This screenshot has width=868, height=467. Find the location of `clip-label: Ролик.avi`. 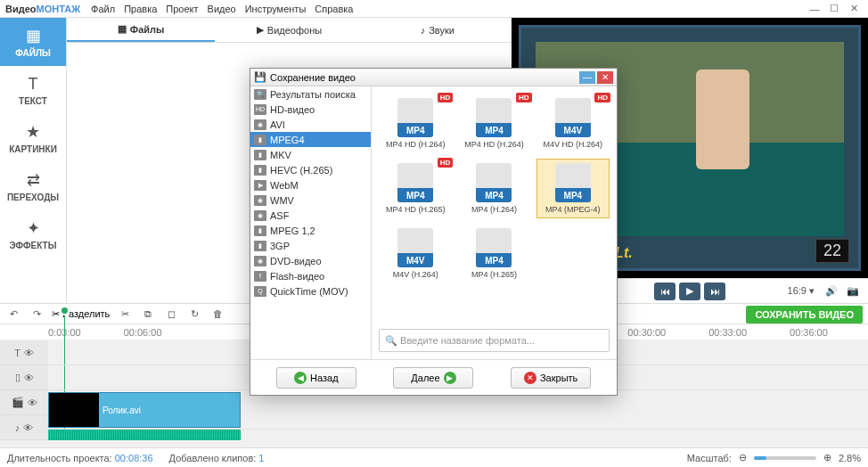

clip-label: Ролик.avi is located at coordinates (121, 410).